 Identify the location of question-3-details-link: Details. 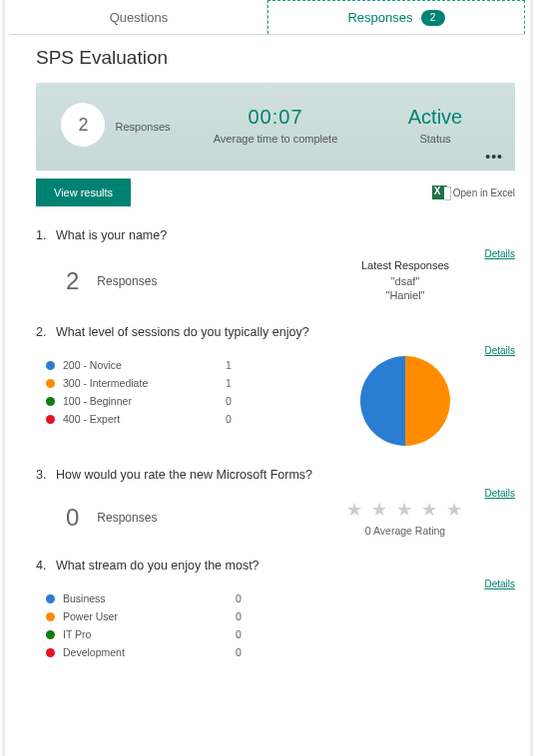
(499, 493).